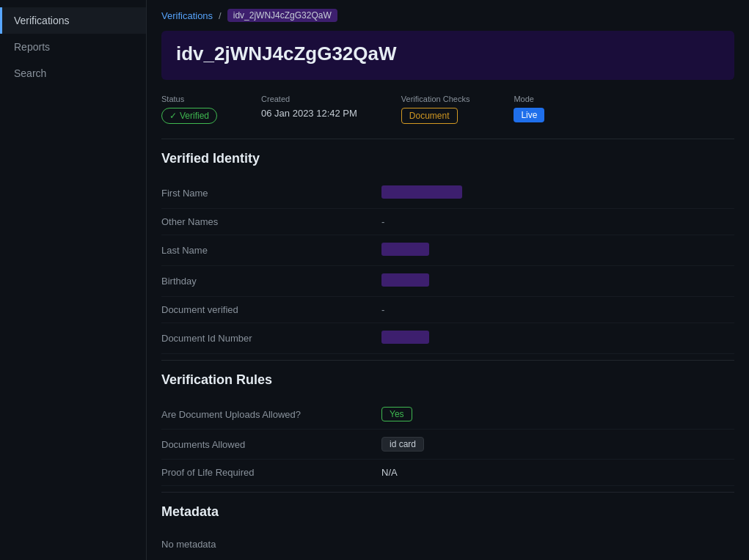 The width and height of the screenshot is (749, 560). What do you see at coordinates (529, 115) in the screenshot?
I see `mode-badge: Live` at bounding box center [529, 115].